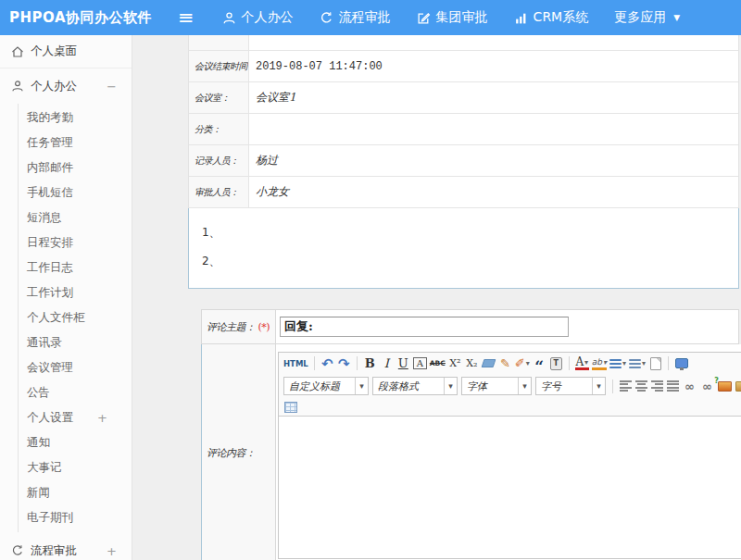  What do you see at coordinates (370, 18) in the screenshot?
I see `topbar: PHPOA协同办公软件 ≡ 个人办公 流程审批 集团审批 CRM系统 更多应用 …` at bounding box center [370, 18].